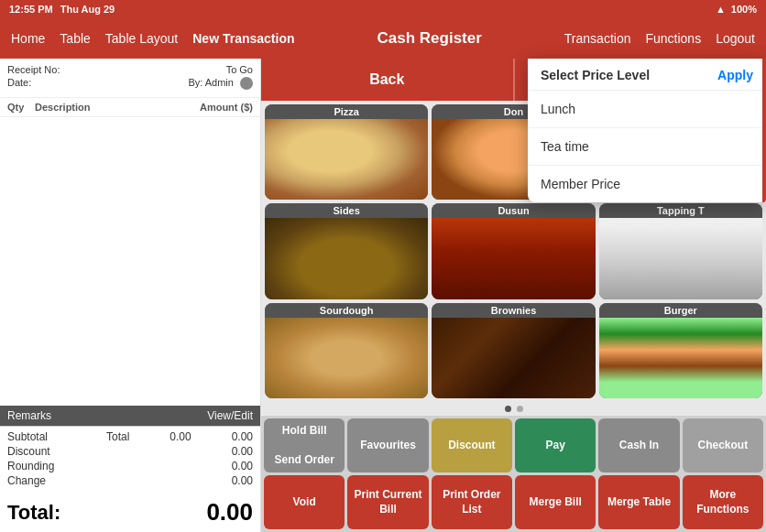 Image resolution: width=766 pixels, height=532 pixels. Describe the element at coordinates (597, 38) in the screenshot. I see `nav-transaction: Transaction` at that location.